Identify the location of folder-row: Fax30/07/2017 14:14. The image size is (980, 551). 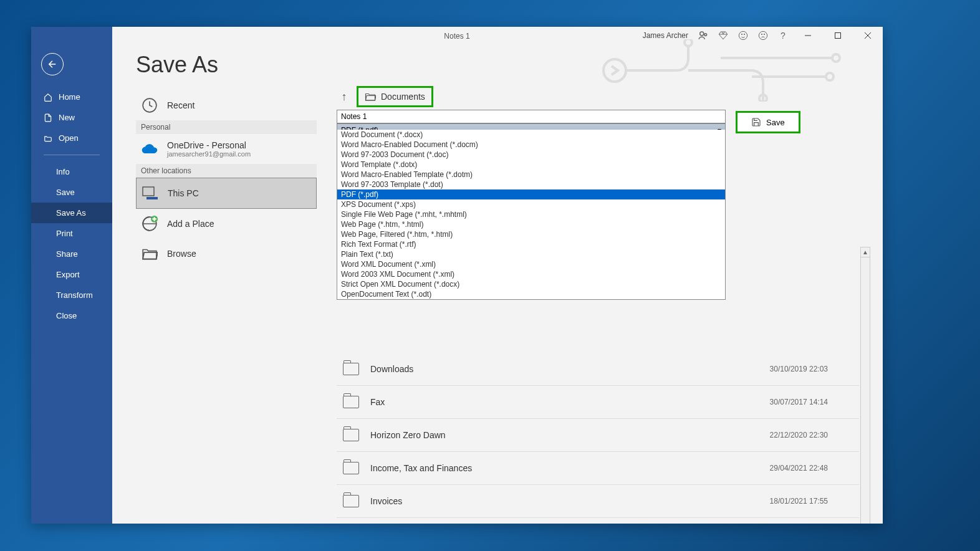
(598, 403).